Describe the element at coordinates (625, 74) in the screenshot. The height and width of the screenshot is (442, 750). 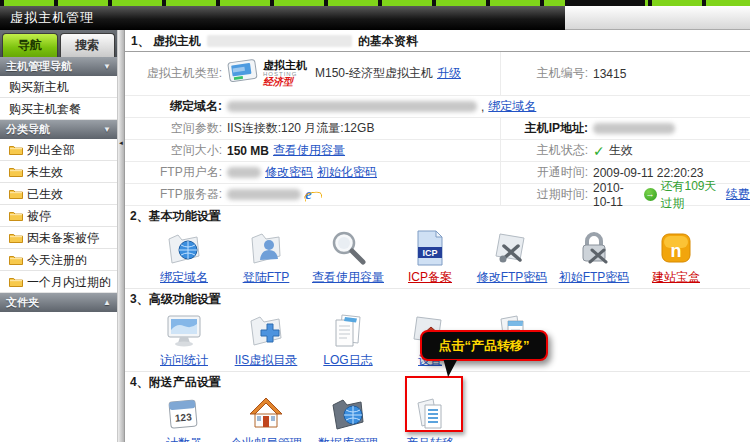
I see `host-id-col: 主机编号: 13415` at that location.